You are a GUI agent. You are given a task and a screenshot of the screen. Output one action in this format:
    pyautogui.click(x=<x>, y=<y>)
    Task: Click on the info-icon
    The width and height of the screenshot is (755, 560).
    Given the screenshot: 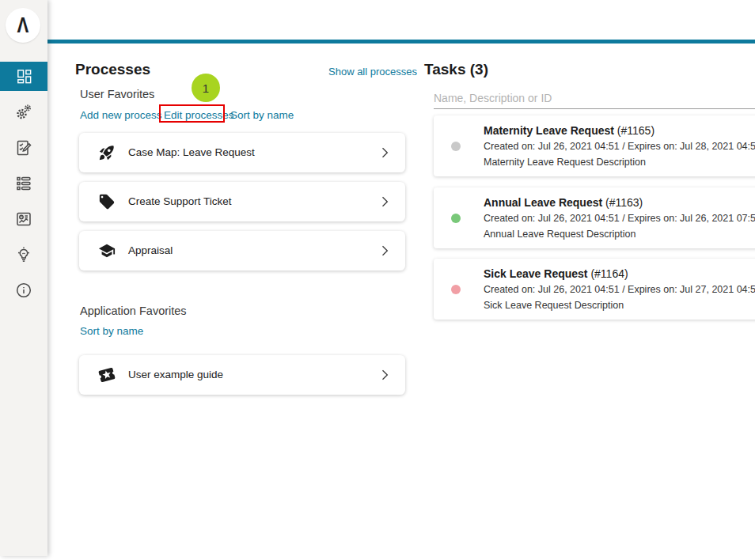 What is the action you would take?
    pyautogui.click(x=24, y=290)
    